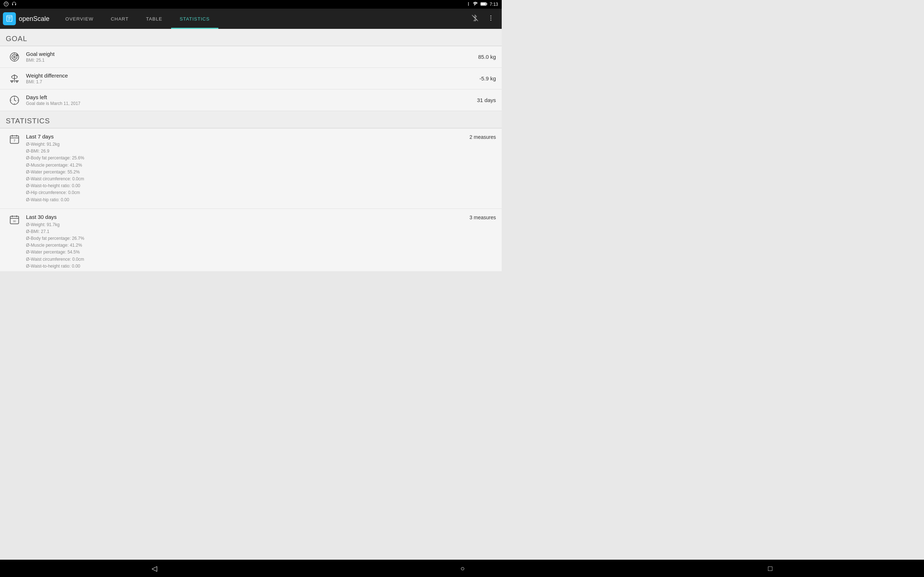 The height and width of the screenshot is (577, 924). I want to click on statistics-section-header: STATISTICS, so click(251, 119).